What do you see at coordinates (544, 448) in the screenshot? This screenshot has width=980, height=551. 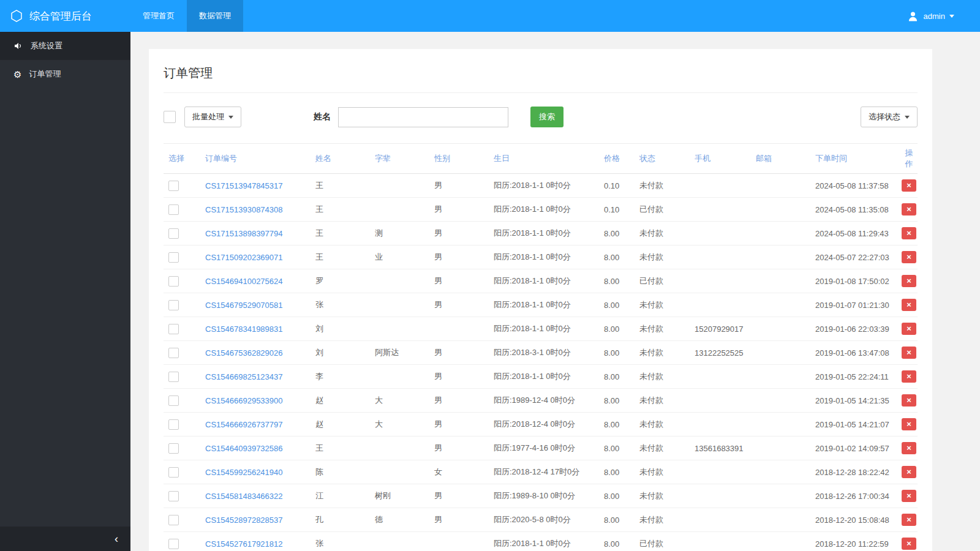 I see `cell-birthday: 阳历:1977-4-16 0时0分` at bounding box center [544, 448].